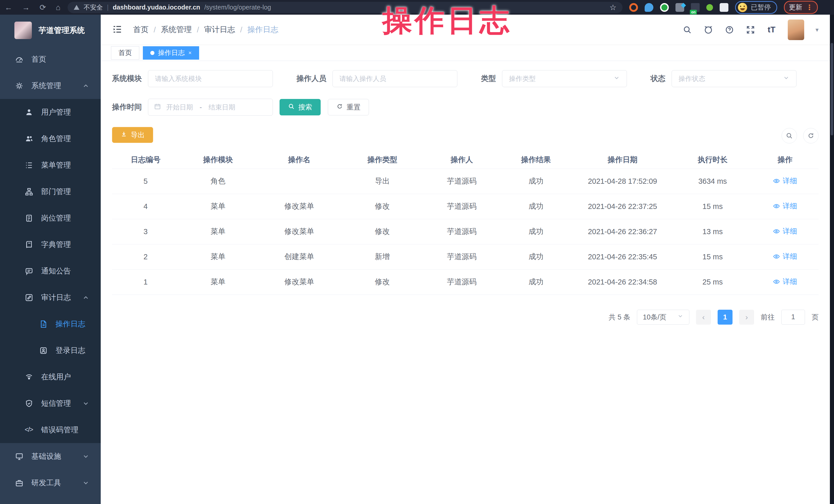  I want to click on extension-icon-diamond, so click(680, 7).